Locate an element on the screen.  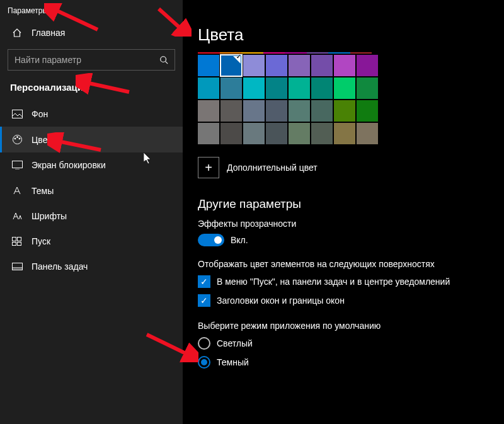
section-title: Персонализация is located at coordinates (91, 91).